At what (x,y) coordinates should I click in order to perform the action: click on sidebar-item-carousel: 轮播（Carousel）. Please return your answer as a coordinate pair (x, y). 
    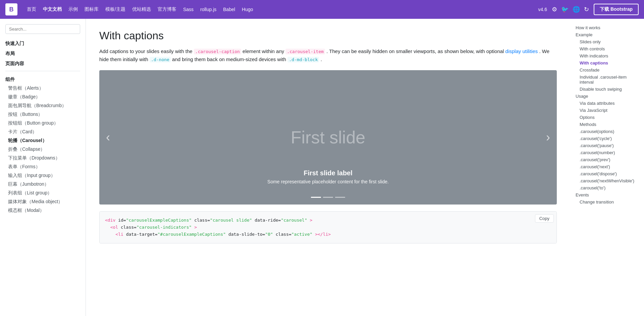
    Looking at the image, I should click on (43, 141).